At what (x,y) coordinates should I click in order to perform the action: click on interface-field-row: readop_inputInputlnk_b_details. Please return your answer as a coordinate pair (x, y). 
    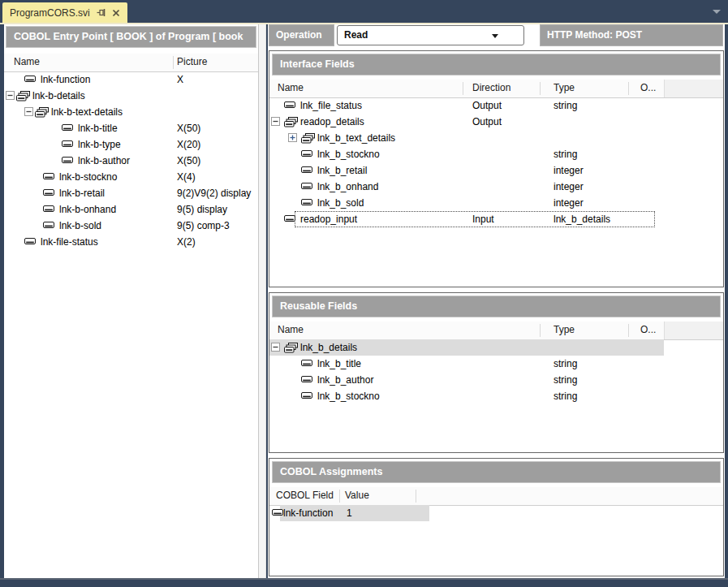
    Looking at the image, I should click on (497, 220).